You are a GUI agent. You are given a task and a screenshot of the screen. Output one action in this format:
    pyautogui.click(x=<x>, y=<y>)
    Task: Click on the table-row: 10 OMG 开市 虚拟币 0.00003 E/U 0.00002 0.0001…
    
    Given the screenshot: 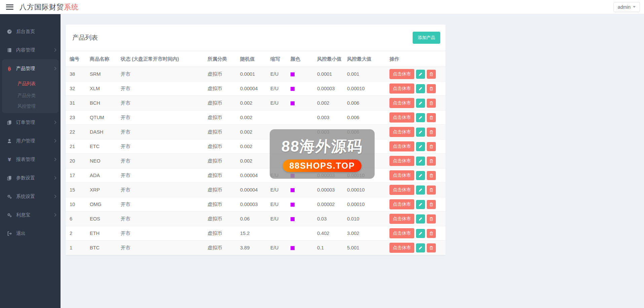 What is the action you would take?
    pyautogui.click(x=256, y=205)
    